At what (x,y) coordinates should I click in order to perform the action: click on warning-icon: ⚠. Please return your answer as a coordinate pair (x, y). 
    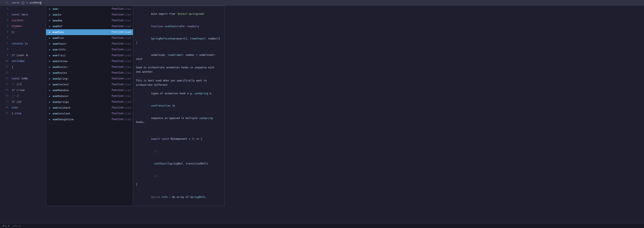
    Looking at the image, I should click on (18, 226).